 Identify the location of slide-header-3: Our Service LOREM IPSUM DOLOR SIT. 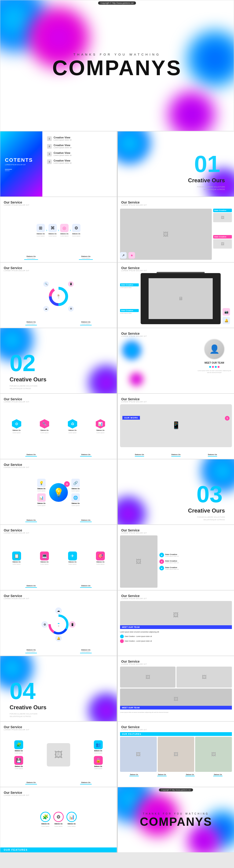
(17, 269).